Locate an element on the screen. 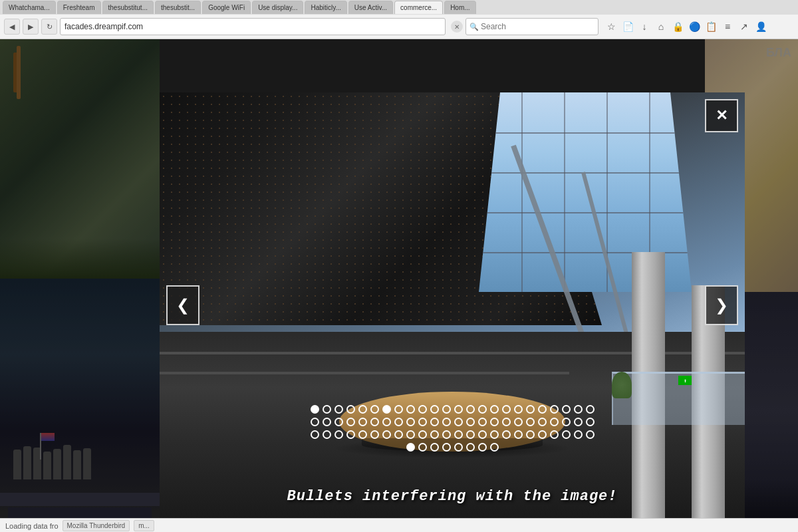 The height and width of the screenshot is (532, 798). reader-icon: 📄 is located at coordinates (628, 27).